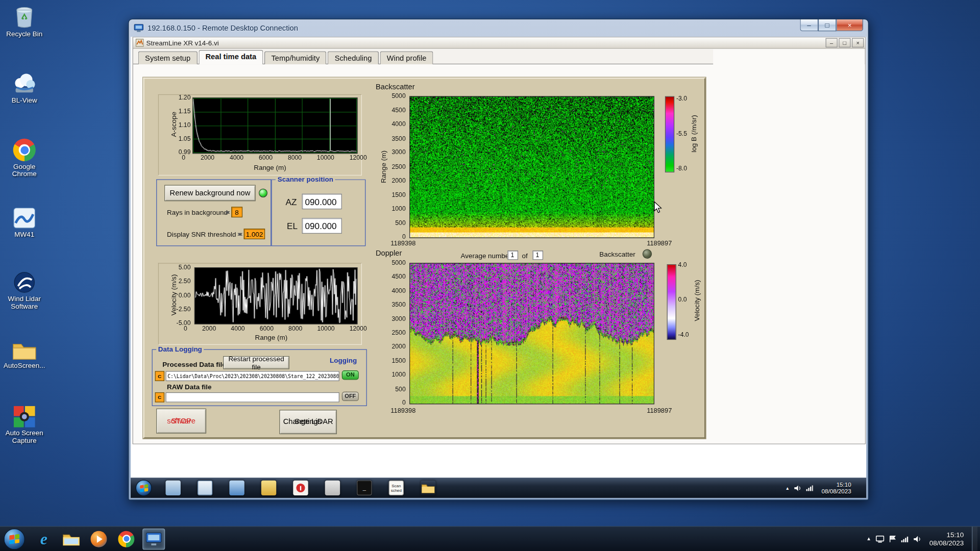  Describe the element at coordinates (809, 26) in the screenshot. I see `rdp-minimize-button: –` at that location.